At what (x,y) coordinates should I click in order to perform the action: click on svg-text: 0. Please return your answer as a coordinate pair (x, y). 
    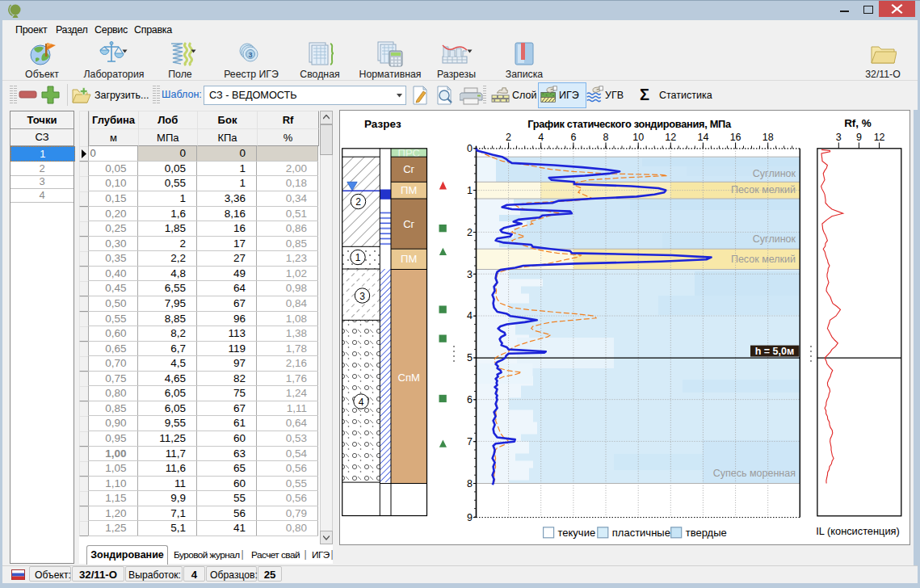
    Looking at the image, I should click on (470, 149).